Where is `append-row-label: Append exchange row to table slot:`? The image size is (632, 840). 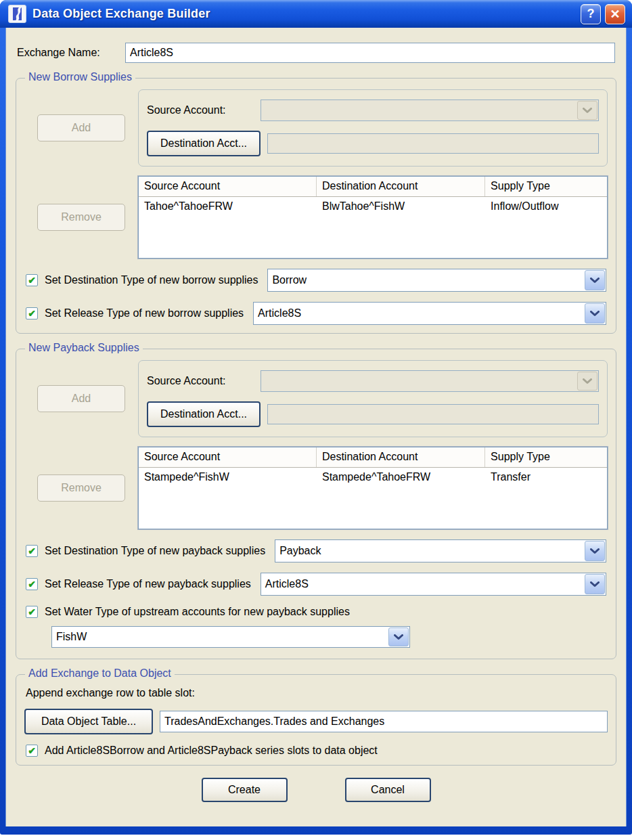
append-row-label: Append exchange row to table slot: is located at coordinates (316, 693).